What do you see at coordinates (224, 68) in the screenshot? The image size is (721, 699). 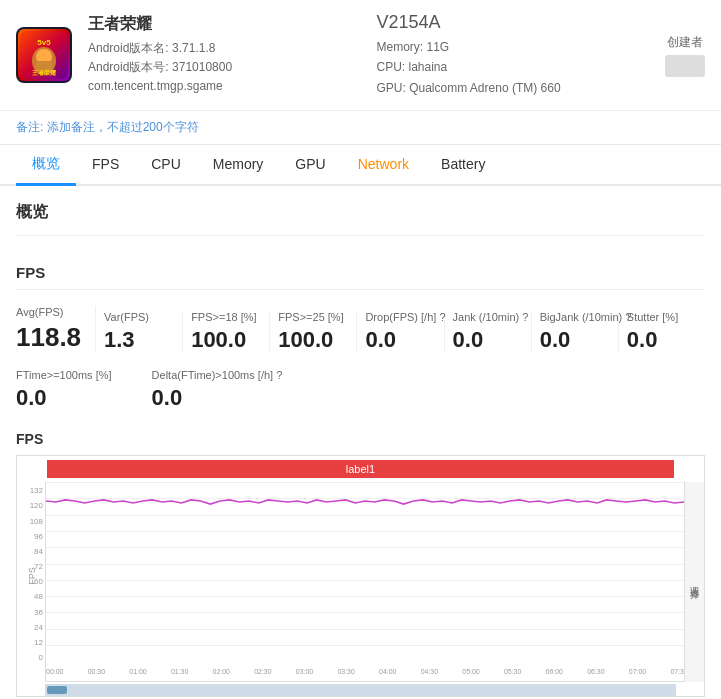 I see `app-version: Android版本名: 3.71.1.8 Android版本号: 3710108…` at bounding box center [224, 68].